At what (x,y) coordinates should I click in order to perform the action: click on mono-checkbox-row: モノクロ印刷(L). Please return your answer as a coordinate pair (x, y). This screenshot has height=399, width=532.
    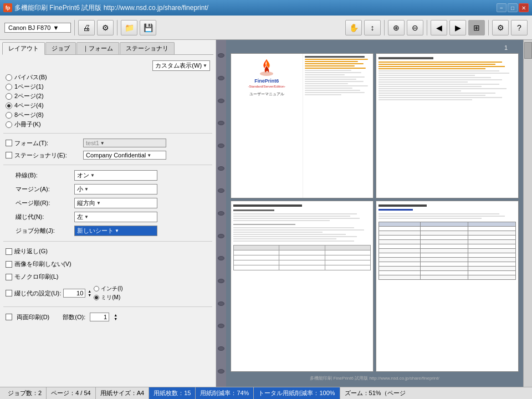
    Looking at the image, I should click on (108, 277).